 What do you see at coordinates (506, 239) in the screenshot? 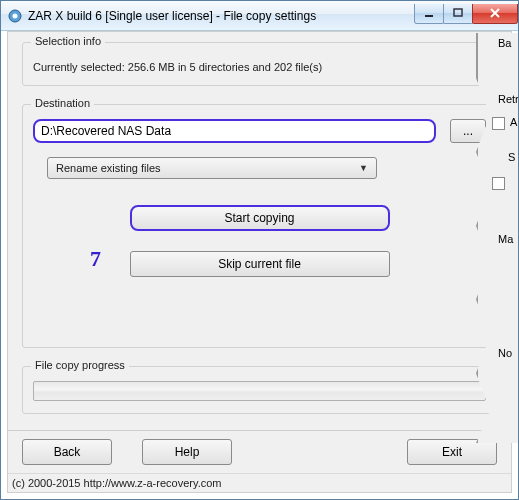
I see `sidebar-label-ma: Ma` at bounding box center [506, 239].